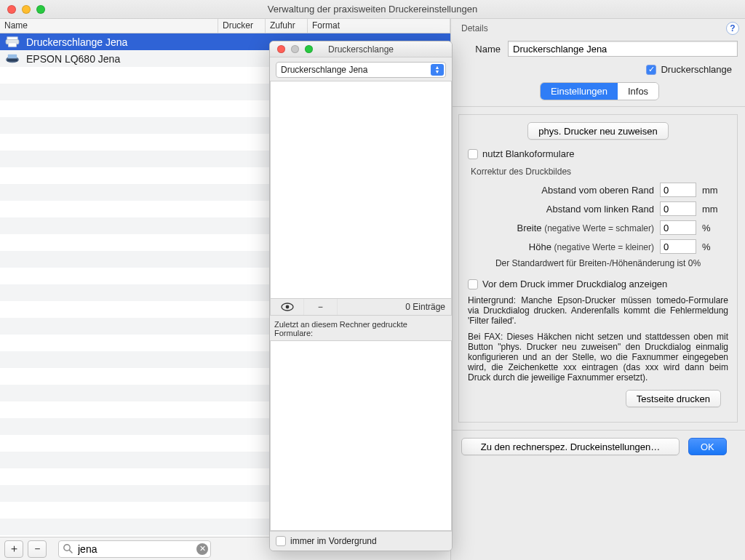 Image resolution: width=745 pixels, height=560 pixels. I want to click on queue-count: 0 Einträge, so click(394, 307).